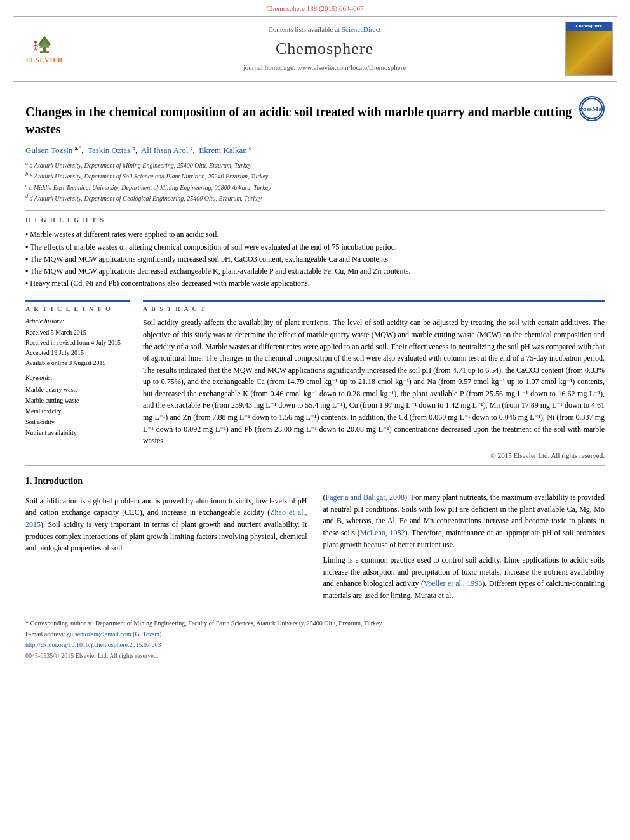 The height and width of the screenshot is (840, 630). Describe the element at coordinates (464, 546) in the screenshot. I see `introduction-text-col2: (Fageria and Baligar, 2008). For many pl…` at that location.